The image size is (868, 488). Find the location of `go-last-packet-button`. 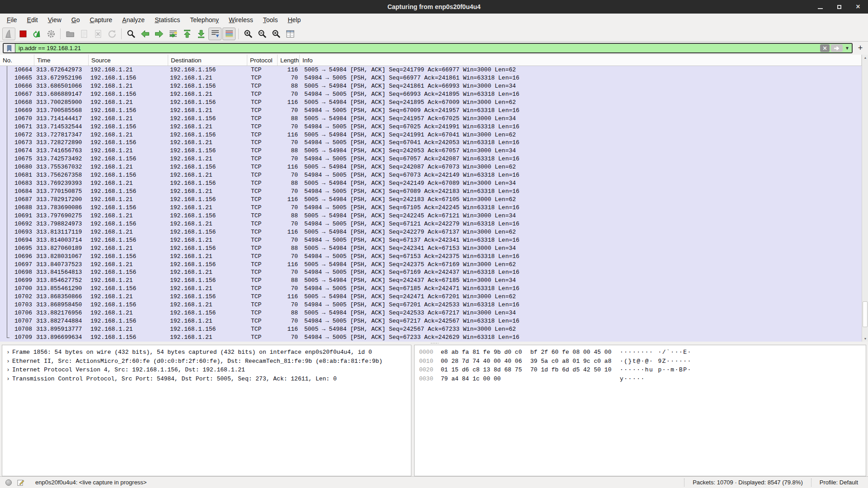

go-last-packet-button is located at coordinates (201, 34).